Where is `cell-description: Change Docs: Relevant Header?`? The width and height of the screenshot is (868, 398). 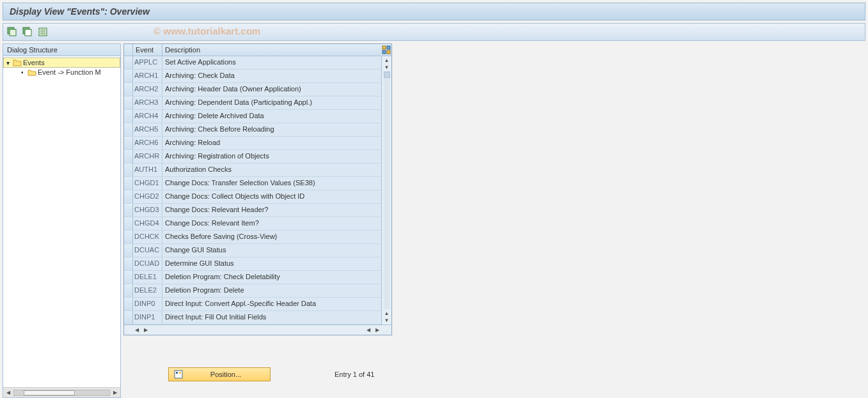 cell-description: Change Docs: Relevant Header? is located at coordinates (272, 210).